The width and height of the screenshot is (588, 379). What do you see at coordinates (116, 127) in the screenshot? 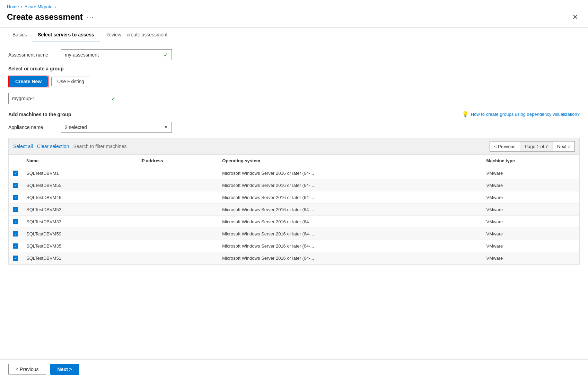
I see `appliance-dropdown: 2 selected ▼` at bounding box center [116, 127].